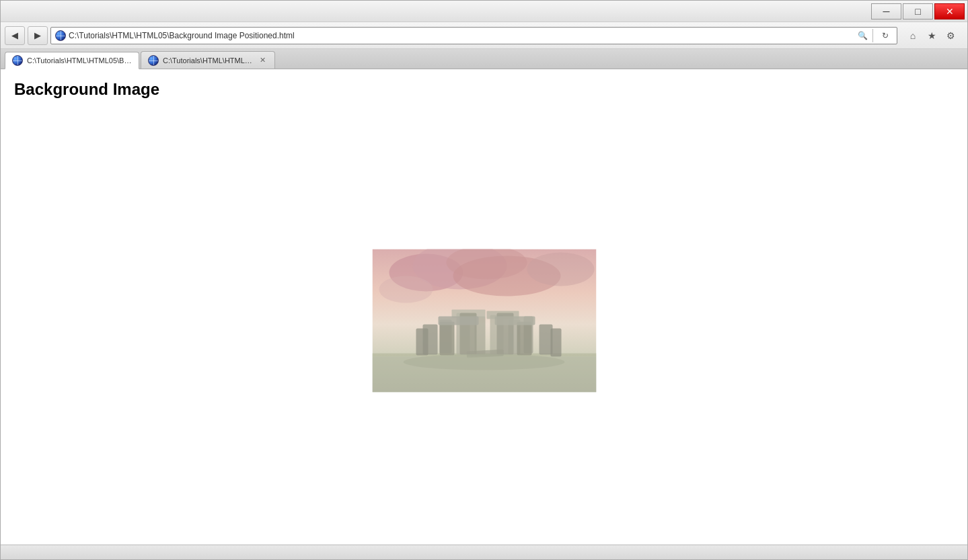 Image resolution: width=968 pixels, height=560 pixels. I want to click on stonehenge-image, so click(484, 320).